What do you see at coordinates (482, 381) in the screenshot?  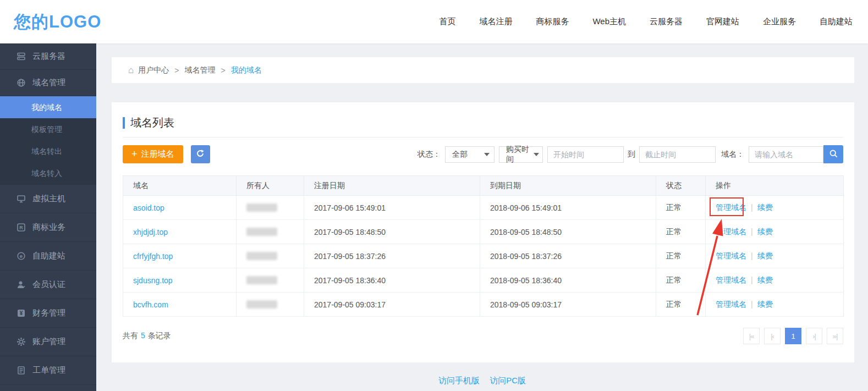 I see `footer: 访问手机版 访问PC版` at bounding box center [482, 381].